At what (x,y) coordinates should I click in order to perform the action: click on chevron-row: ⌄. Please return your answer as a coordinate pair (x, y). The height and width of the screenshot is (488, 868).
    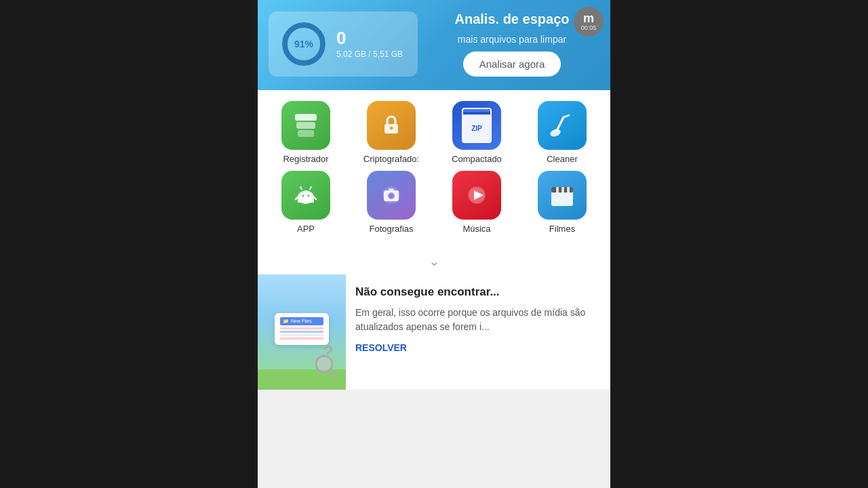
    Looking at the image, I should click on (434, 261).